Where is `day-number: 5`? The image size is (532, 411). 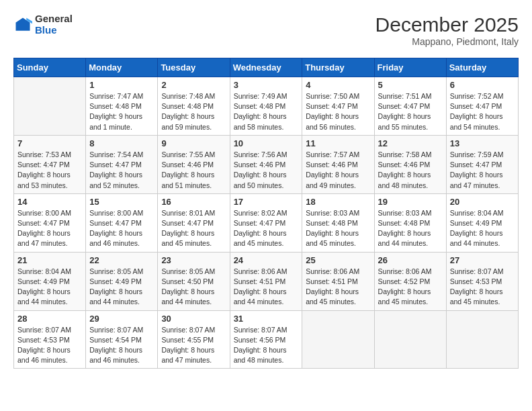
day-number: 5 is located at coordinates (410, 85).